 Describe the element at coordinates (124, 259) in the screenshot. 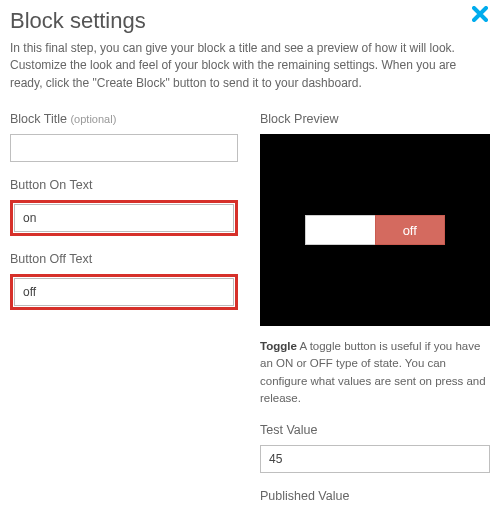

I see `button-off-label: Button Off Text` at that location.